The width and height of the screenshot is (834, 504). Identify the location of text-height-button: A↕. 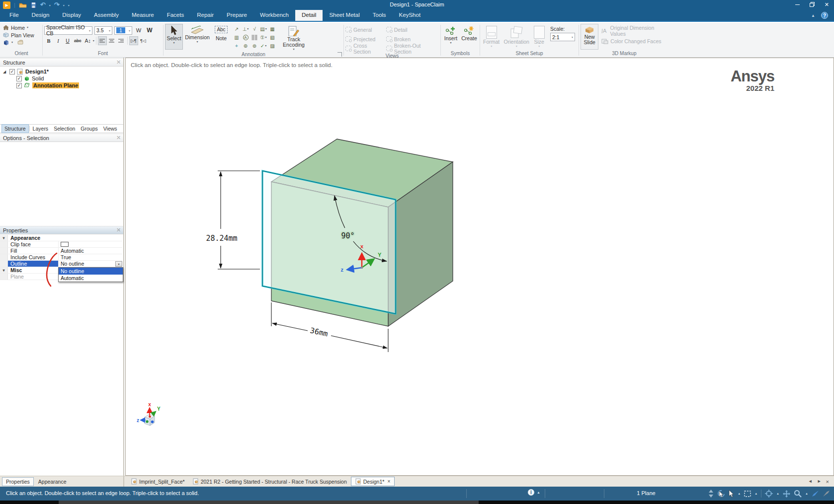
(88, 41).